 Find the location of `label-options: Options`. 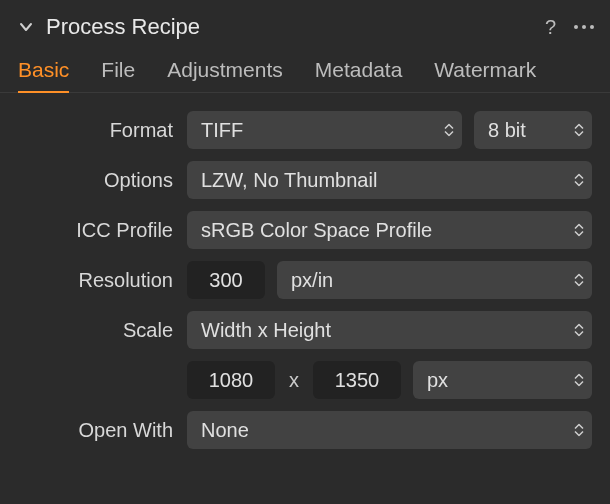

label-options: Options is located at coordinates (96, 180).